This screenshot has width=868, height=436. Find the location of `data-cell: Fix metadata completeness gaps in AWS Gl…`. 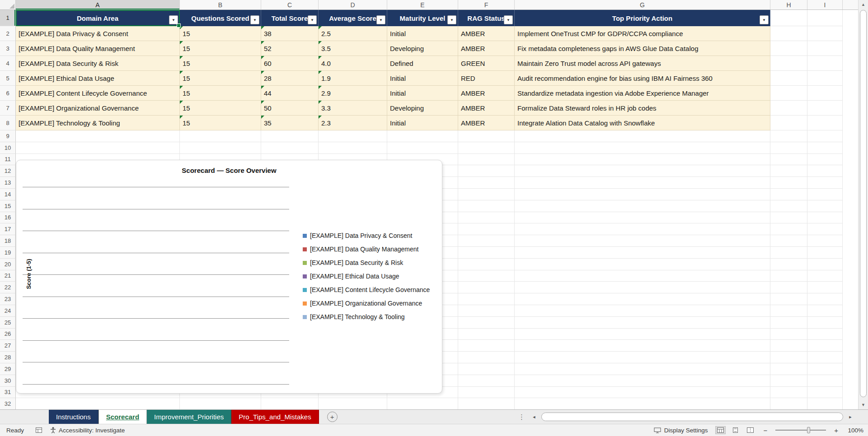

data-cell: Fix metadata completeness gaps in AWS Gl… is located at coordinates (643, 49).